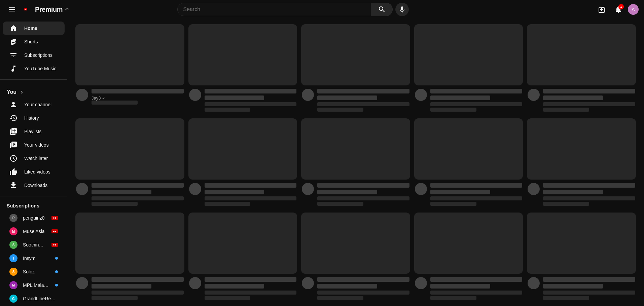  Describe the element at coordinates (55, 245) in the screenshot. I see `live-badge: ●●` at that location.